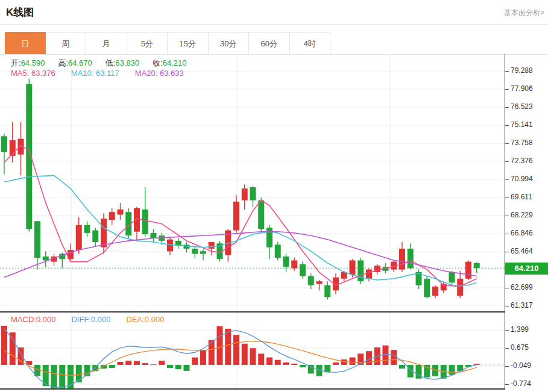 The height and width of the screenshot is (392, 548). Describe the element at coordinates (522, 251) in the screenshot. I see `axis-tick-label: 65.464` at that location.